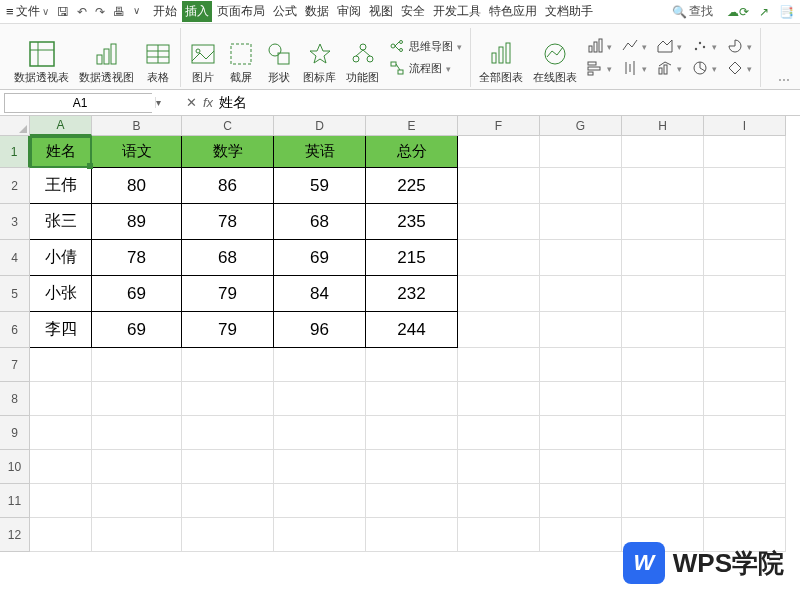  What do you see at coordinates (320, 294) in the screenshot?
I see `cell: 84` at bounding box center [320, 294].